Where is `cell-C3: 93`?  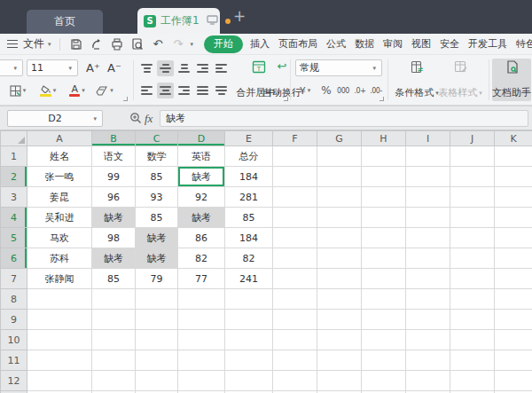 cell-C3: 93 is located at coordinates (157, 197).